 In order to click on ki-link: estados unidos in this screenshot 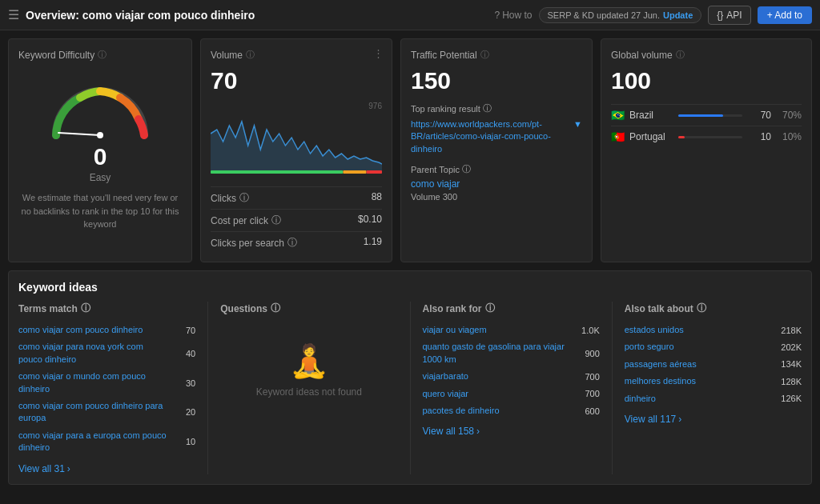, I will do `click(699, 330)`.